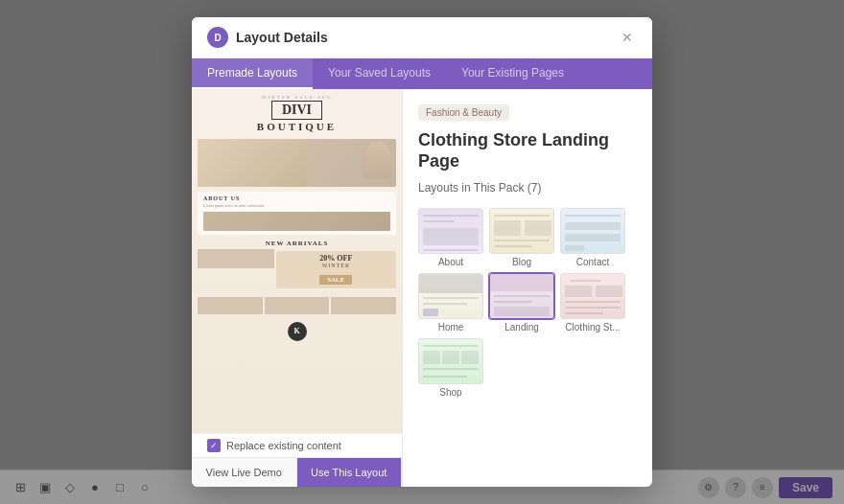 The image size is (844, 504). What do you see at coordinates (451, 296) in the screenshot?
I see `thumb-home-image` at bounding box center [451, 296].